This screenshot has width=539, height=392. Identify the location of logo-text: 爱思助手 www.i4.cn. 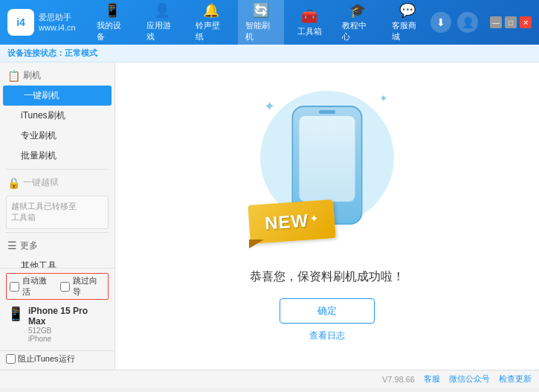
(57, 22).